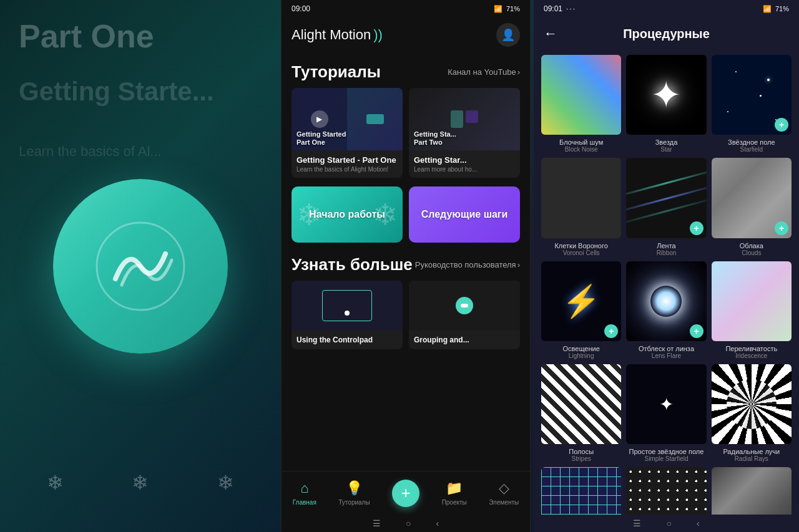  I want to click on status-left-2: 09:01 ···, so click(560, 9).